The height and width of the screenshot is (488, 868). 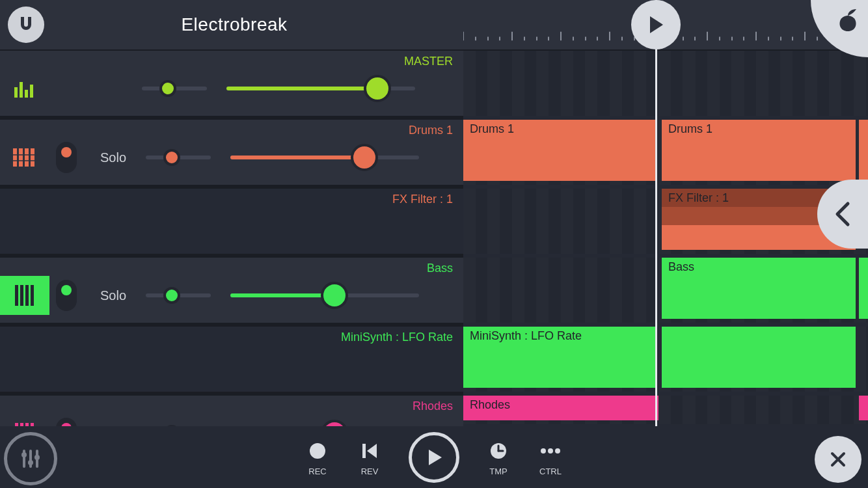 I want to click on bass-pan-slider, so click(x=178, y=295).